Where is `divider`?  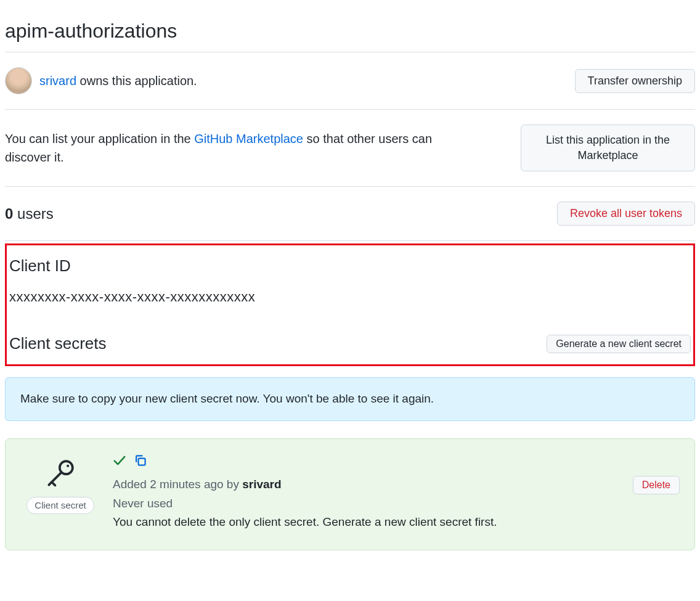
divider is located at coordinates (350, 240).